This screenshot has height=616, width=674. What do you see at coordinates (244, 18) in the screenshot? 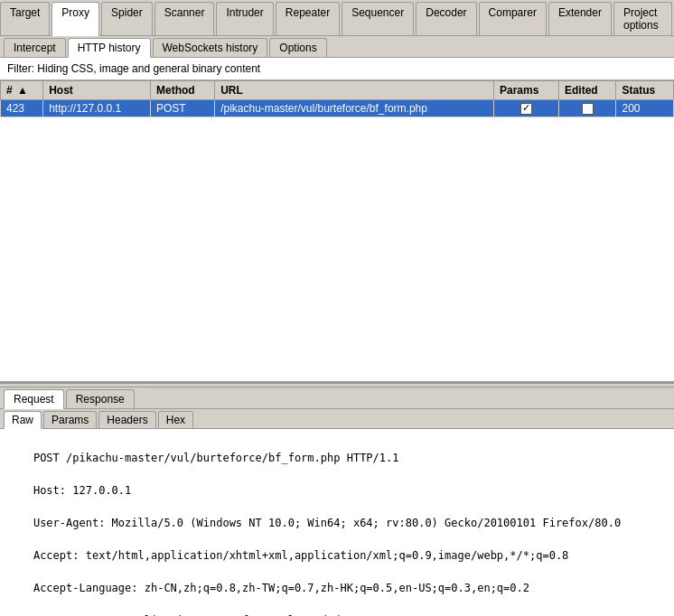
I see `tab-intruder: Intruder` at bounding box center [244, 18].